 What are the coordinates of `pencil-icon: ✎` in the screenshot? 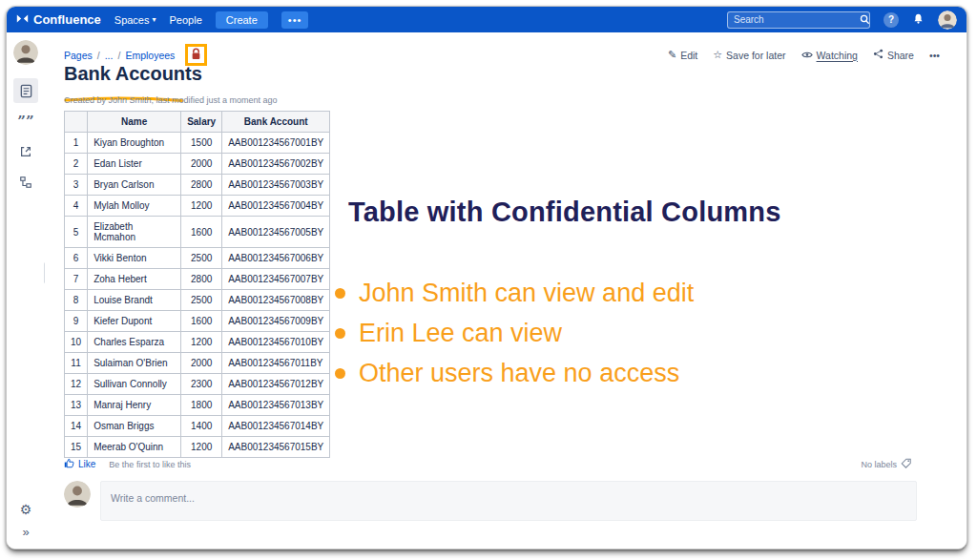 It's located at (672, 55).